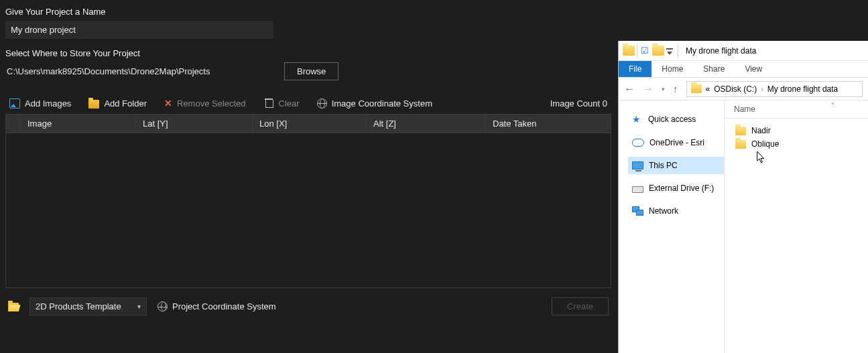  Describe the element at coordinates (310, 123) in the screenshot. I see `col-header-lon: Lon [X]` at that location.